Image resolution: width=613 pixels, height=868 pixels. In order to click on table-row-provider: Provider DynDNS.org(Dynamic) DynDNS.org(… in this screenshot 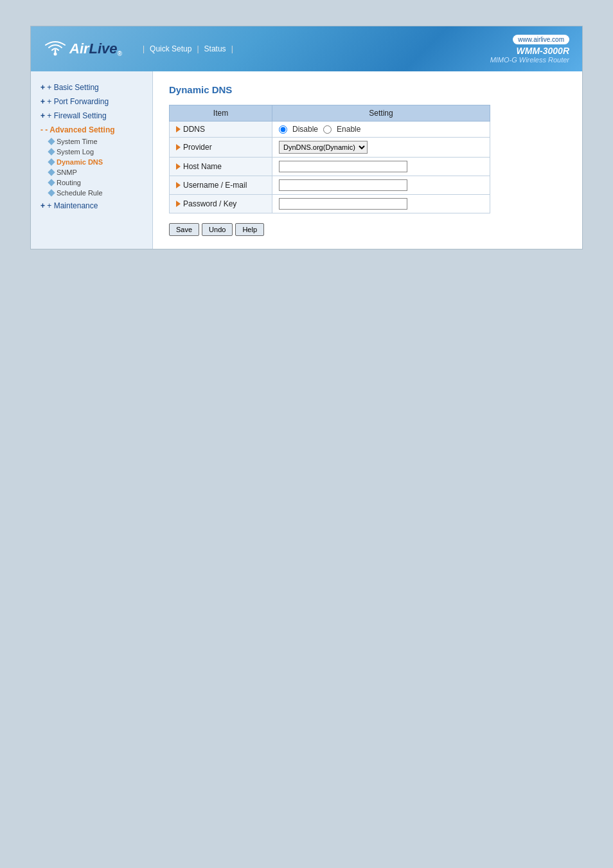, I will do `click(330, 148)`.